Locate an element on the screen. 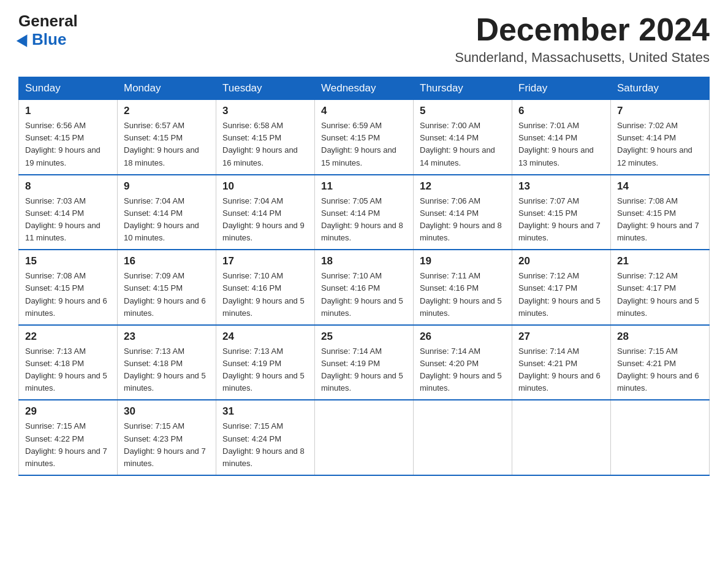 Image resolution: width=728 pixels, height=563 pixels. weekday-header-sunday: Sunday is located at coordinates (69, 88).